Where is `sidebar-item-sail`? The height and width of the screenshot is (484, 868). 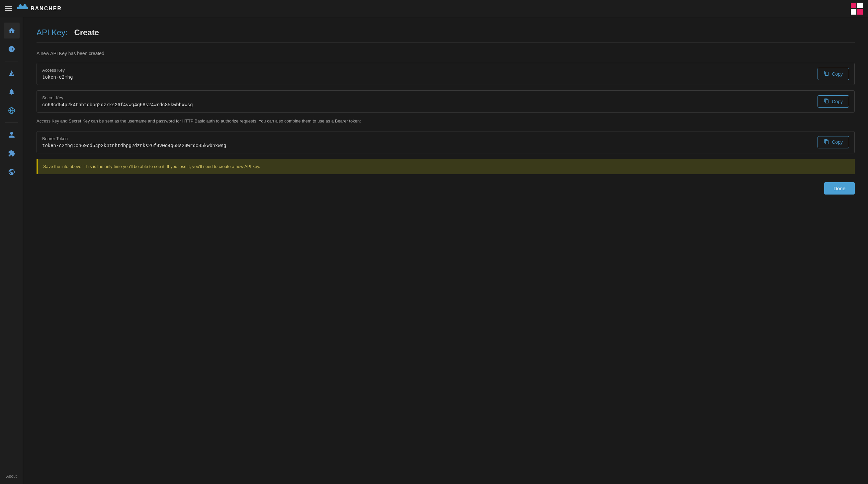
sidebar-item-sail is located at coordinates (11, 73).